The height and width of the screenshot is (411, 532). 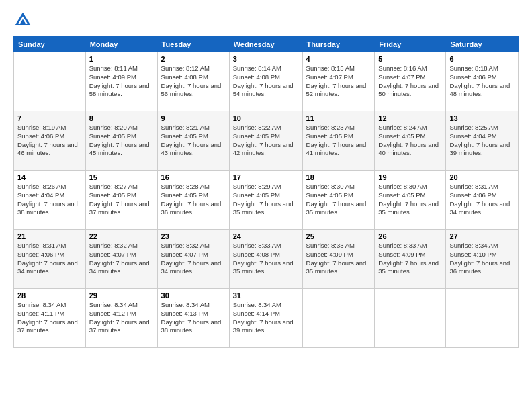 I want to click on calendar-cell: 9Sunrise: 8:21 AMSunset: 4:05 PMDaylight…, so click(x=193, y=141).